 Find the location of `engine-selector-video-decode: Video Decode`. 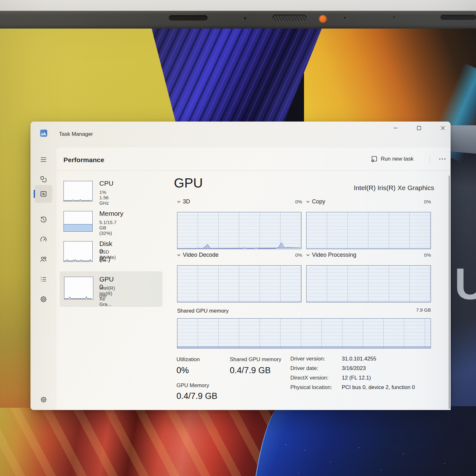

engine-selector-video-decode: Video Decode is located at coordinates (198, 255).